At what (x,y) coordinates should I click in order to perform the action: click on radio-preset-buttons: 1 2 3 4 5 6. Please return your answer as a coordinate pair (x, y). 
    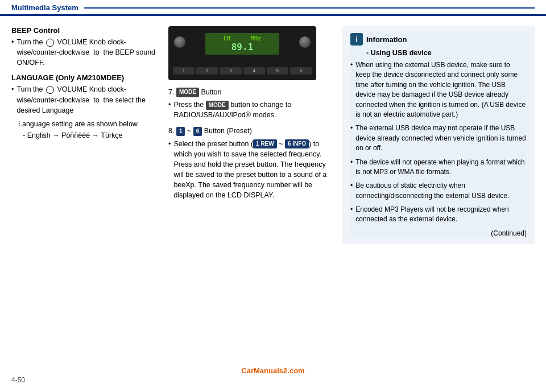
    Looking at the image, I should click on (242, 71).